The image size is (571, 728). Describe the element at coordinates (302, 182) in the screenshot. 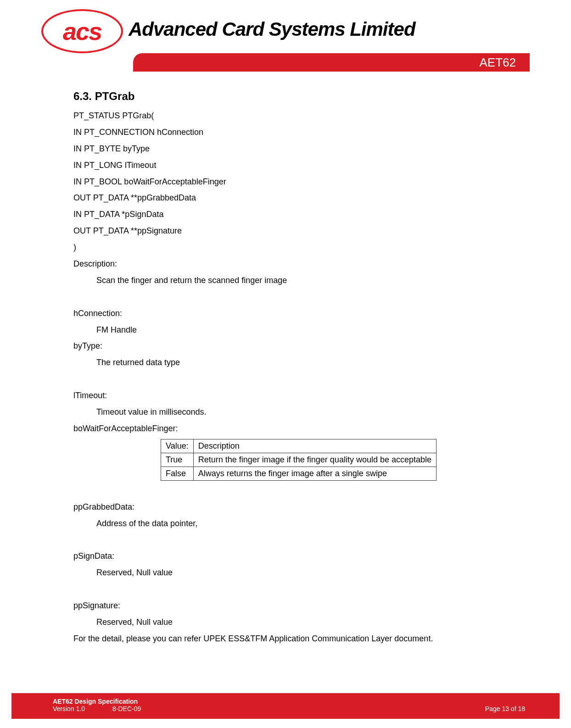

I see `signature-line: IN PT_BOOL boWaitForAcceptableFinger` at that location.